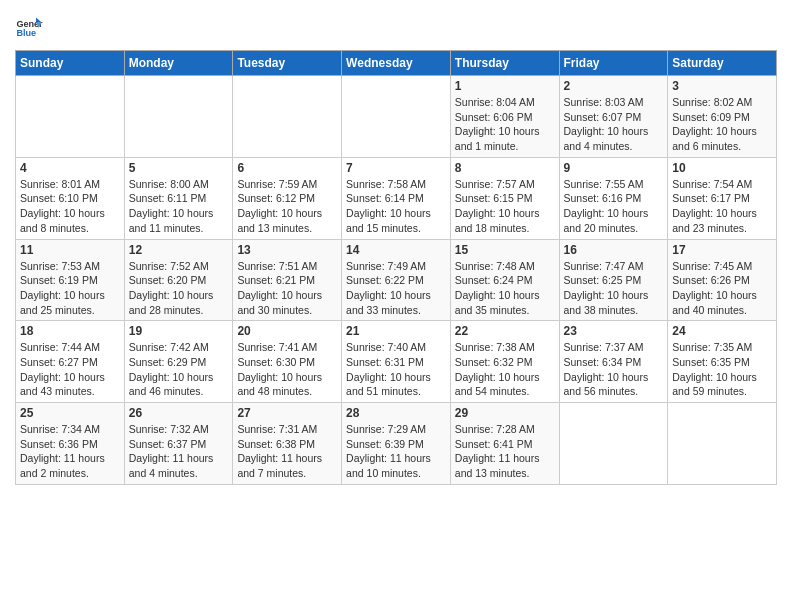 The height and width of the screenshot is (612, 792). I want to click on day-number: 6, so click(287, 168).